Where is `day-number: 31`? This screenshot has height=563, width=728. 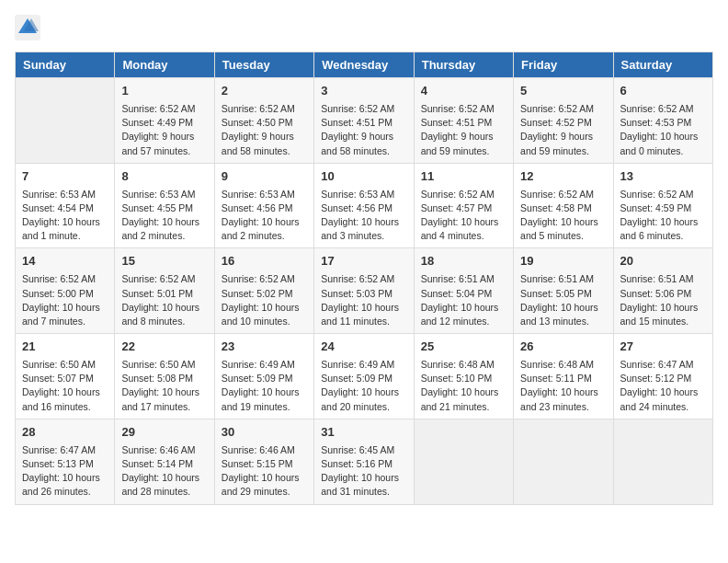
day-number: 31 is located at coordinates (364, 432).